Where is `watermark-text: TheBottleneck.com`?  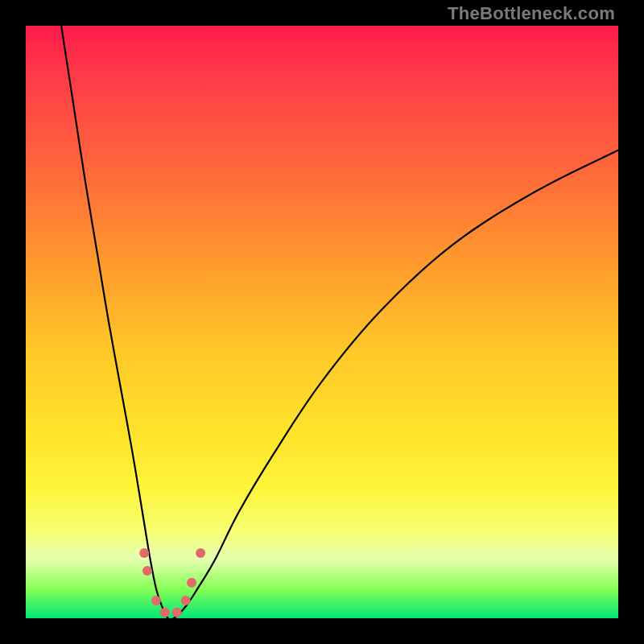
watermark-text: TheBottleneck.com is located at coordinates (531, 14).